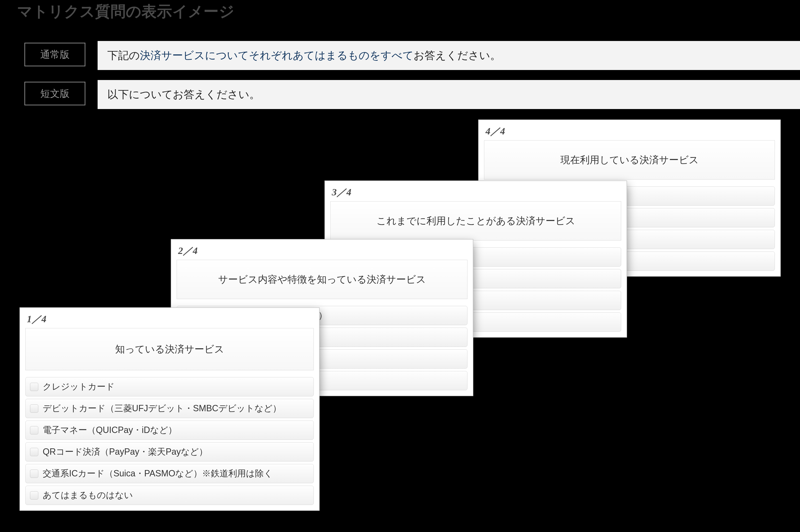 Image resolution: width=800 pixels, height=532 pixels. I want to click on step-indicator: 2／4, so click(323, 250).